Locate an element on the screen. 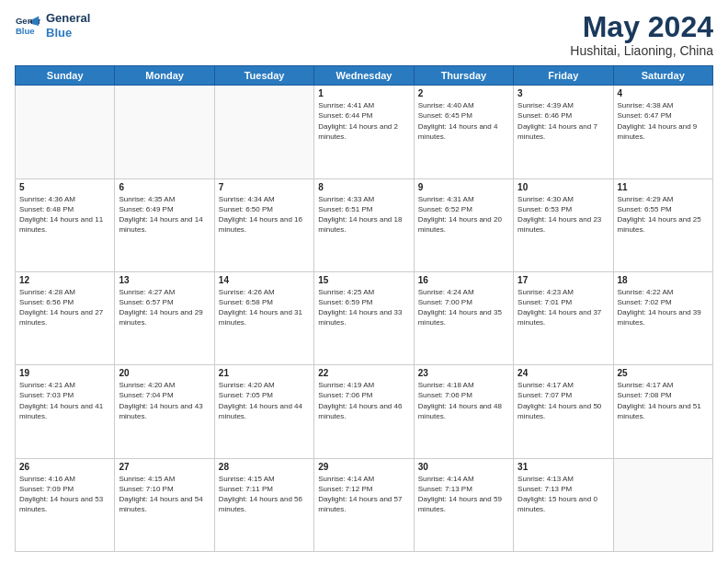  calendar-cell: 22Sunrise: 4:19 AMSunset: 7:06 PMDayligh… is located at coordinates (364, 412).